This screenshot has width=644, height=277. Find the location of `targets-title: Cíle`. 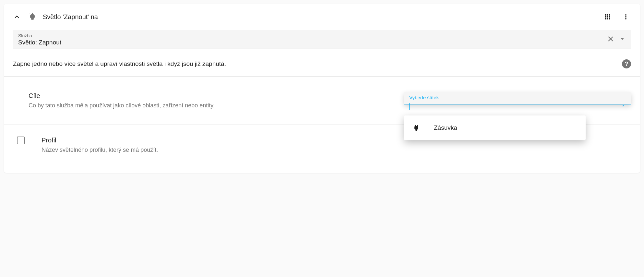

targets-title: Cíle is located at coordinates (210, 96).